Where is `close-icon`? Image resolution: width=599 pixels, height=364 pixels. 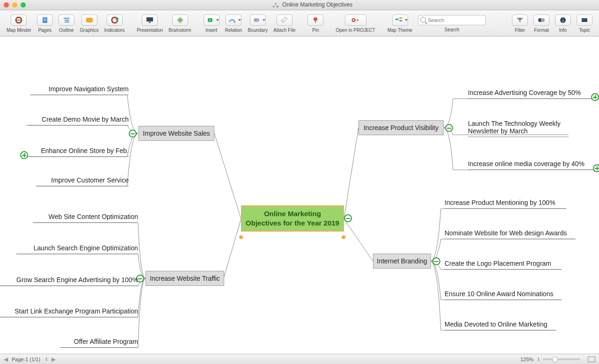 close-icon is located at coordinates (7, 5).